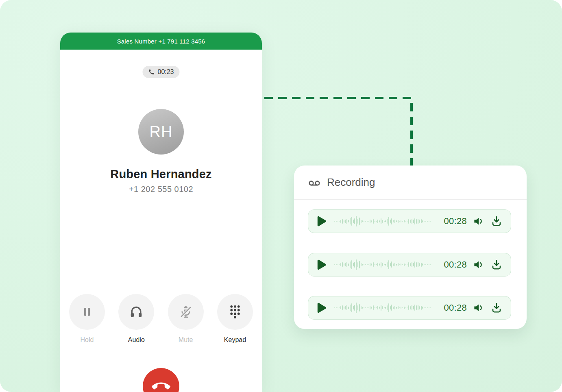 The image size is (562, 392). What do you see at coordinates (136, 312) in the screenshot?
I see `audio-button-circle` at bounding box center [136, 312].